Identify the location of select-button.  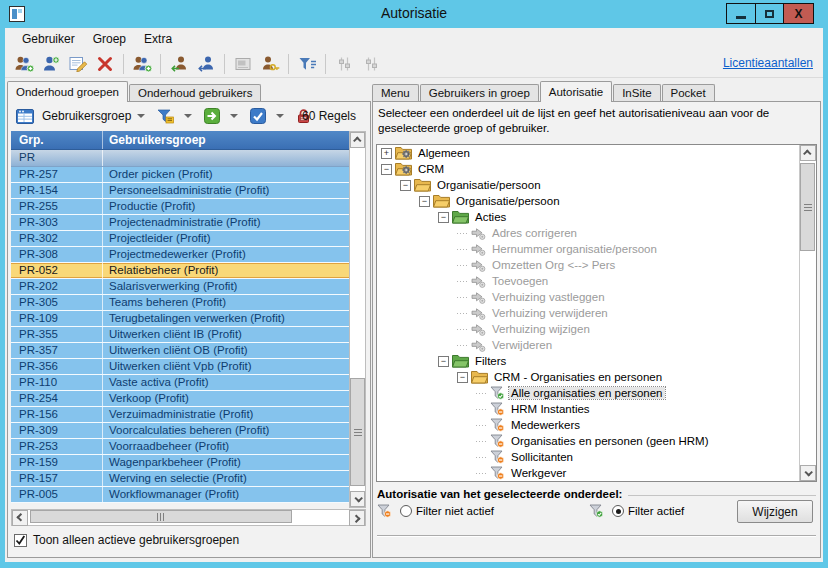
(267, 116).